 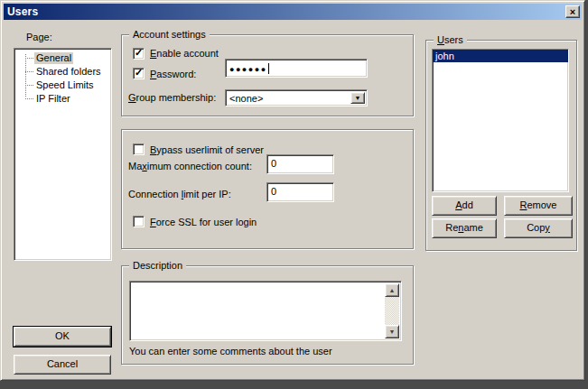 I want to click on users-list: john, so click(x=500, y=121).